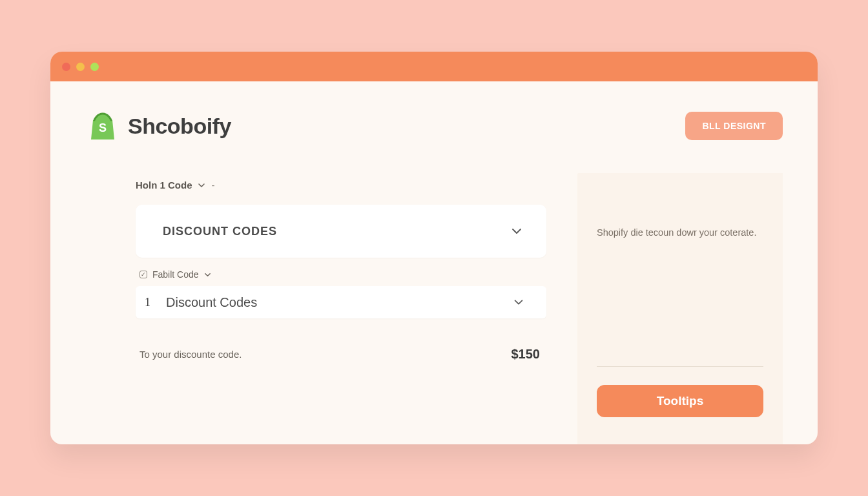 Image resolution: width=868 pixels, height=496 pixels. What do you see at coordinates (341, 302) in the screenshot?
I see `discount-codes-row: 1 Discount Codes` at bounding box center [341, 302].